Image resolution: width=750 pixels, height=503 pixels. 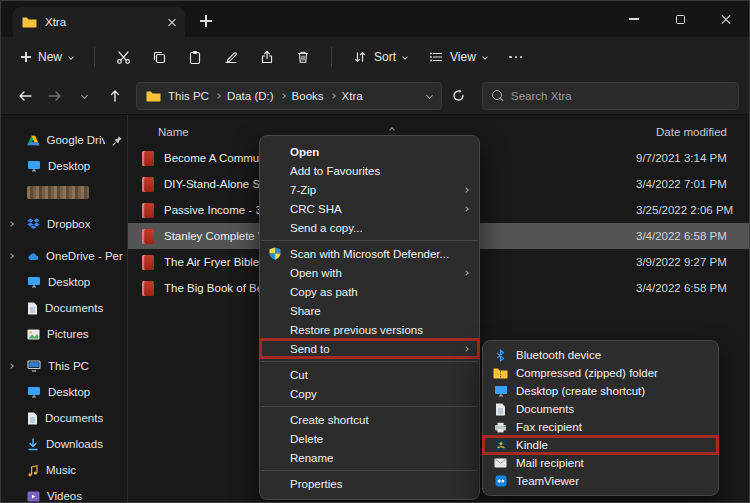 I want to click on up-button, so click(x=114, y=96).